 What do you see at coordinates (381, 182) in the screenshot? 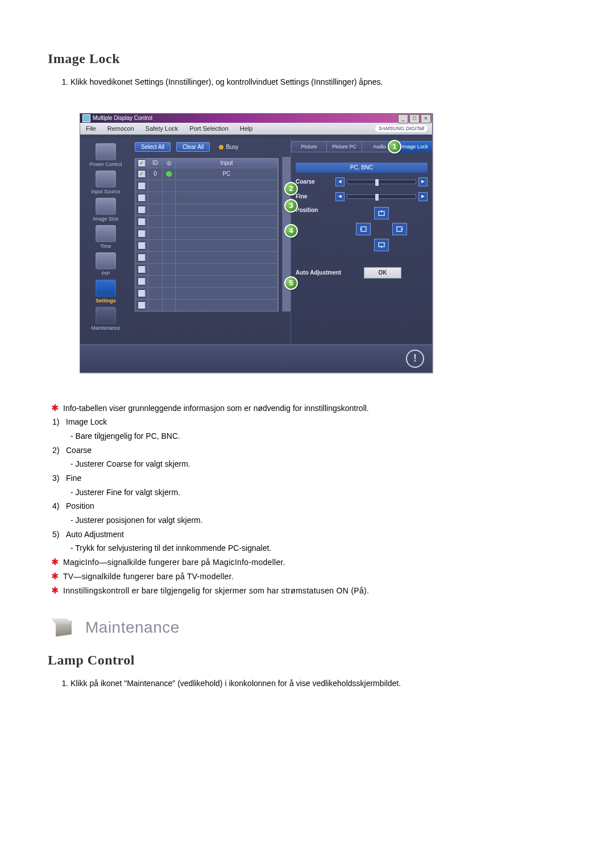
I see `coarse-slider: ◄ ►` at bounding box center [381, 182].